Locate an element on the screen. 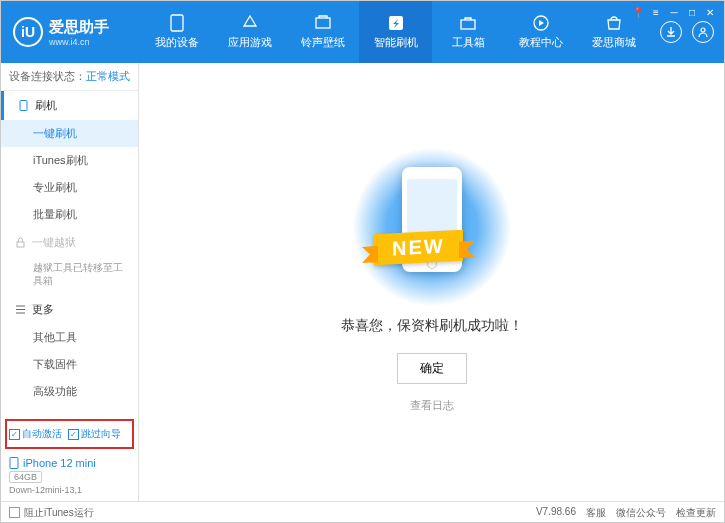  tools-icon is located at coordinates (468, 23).